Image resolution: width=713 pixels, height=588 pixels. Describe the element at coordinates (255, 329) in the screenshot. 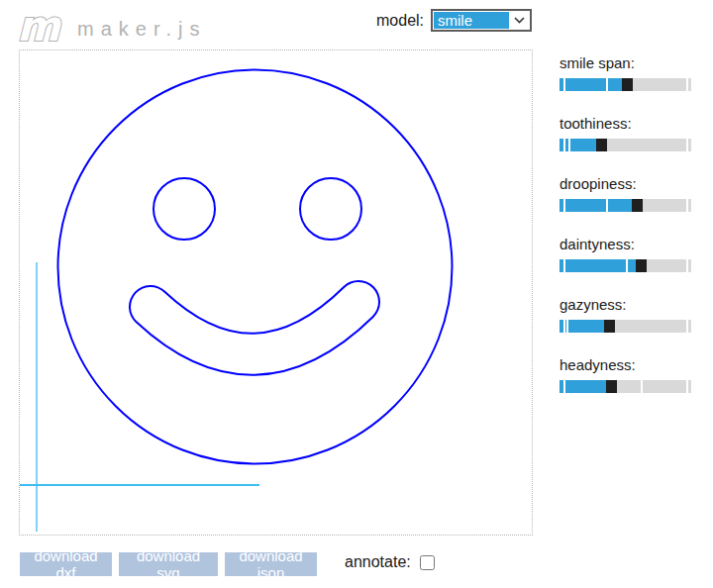

I see `smile-outline-inner` at that location.